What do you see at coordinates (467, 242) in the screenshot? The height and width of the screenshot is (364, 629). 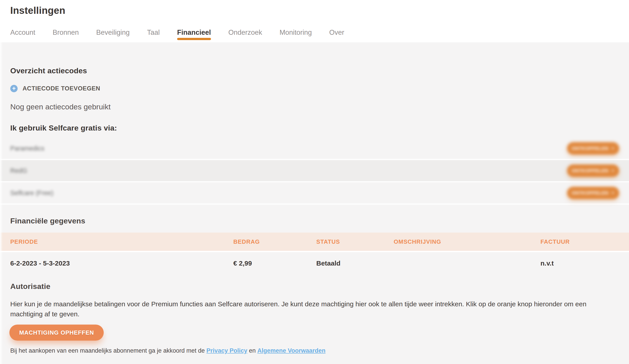 I see `col-header-omschrijving: OMSCHRIJVING` at bounding box center [467, 242].